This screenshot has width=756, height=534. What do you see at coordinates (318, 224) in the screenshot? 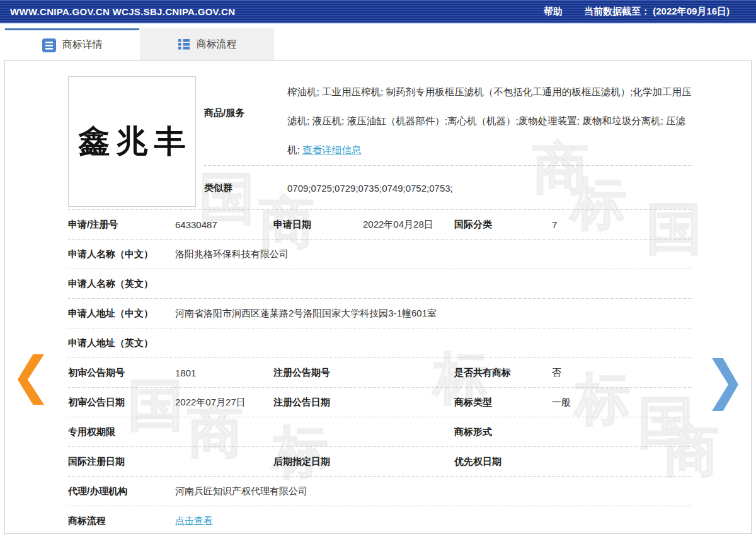
I see `field-label: 申请日期` at bounding box center [318, 224].